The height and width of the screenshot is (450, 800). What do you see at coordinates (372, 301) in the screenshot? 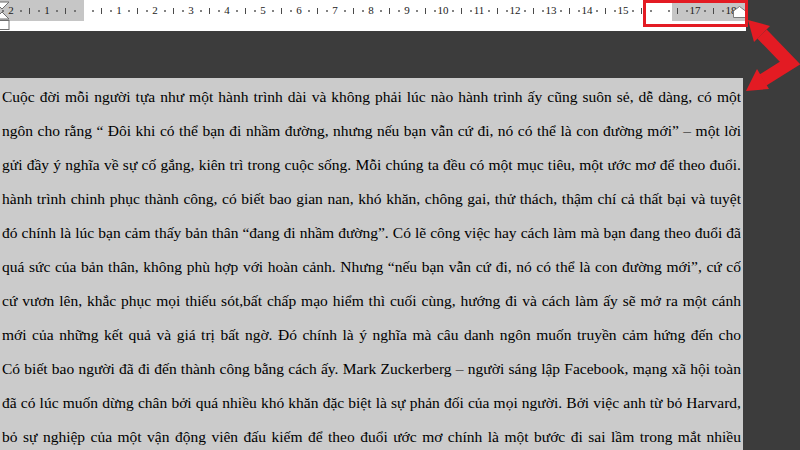
I see `text-line: cứ vươn lên, khắc phục mọi thiếu sót,bất…` at bounding box center [372, 301].